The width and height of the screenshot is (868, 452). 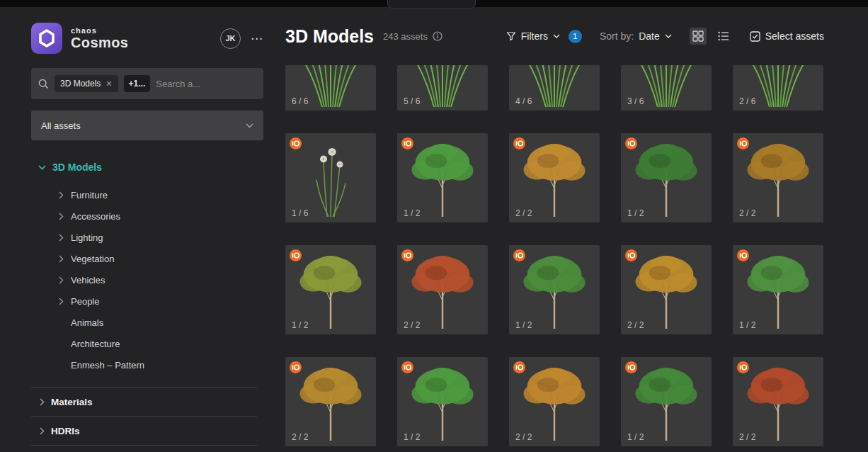 I want to click on select-assets-button: Select assets, so click(x=787, y=36).